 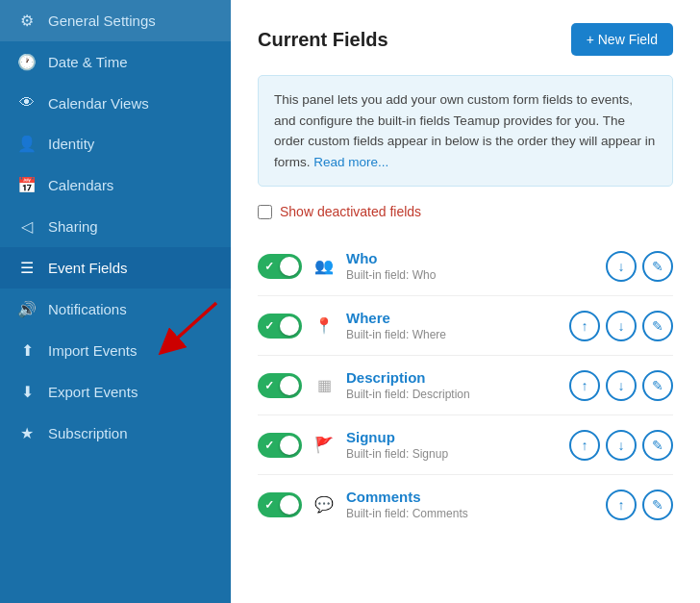 I want to click on move-down-button-description: ↓, so click(x=621, y=386).